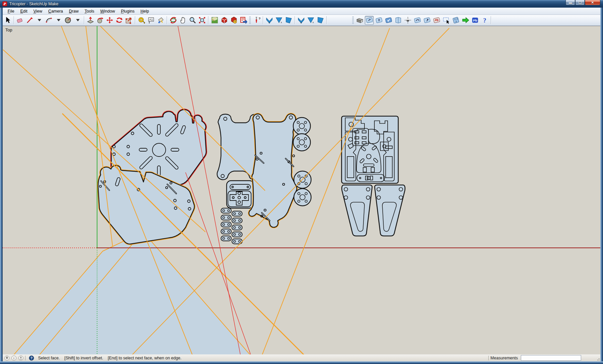 The width and height of the screenshot is (603, 364). What do you see at coordinates (484, 21) in the screenshot?
I see `help-icon: ?` at bounding box center [484, 21].